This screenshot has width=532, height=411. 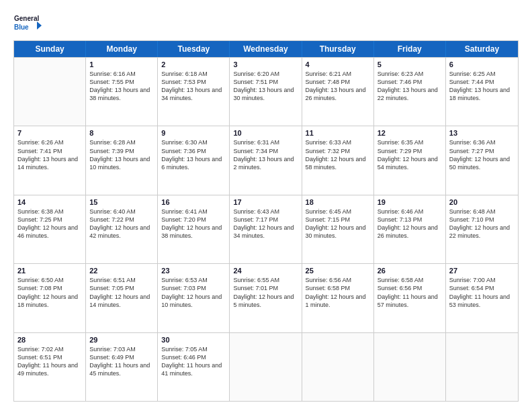 I want to click on cell-info: Sunrise: 6:48 AM, so click(x=482, y=212).